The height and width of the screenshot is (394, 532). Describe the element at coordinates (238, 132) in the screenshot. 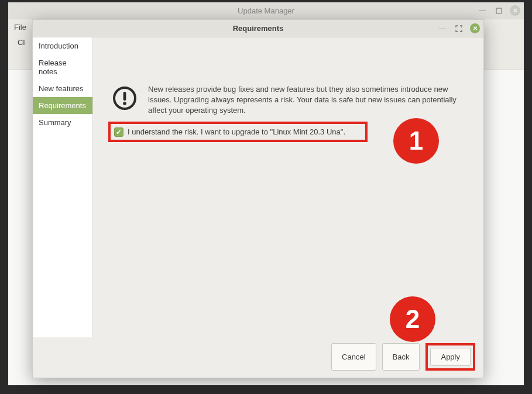

I see `consent-row: ✓ I understand the risk. I want to upgra…` at that location.